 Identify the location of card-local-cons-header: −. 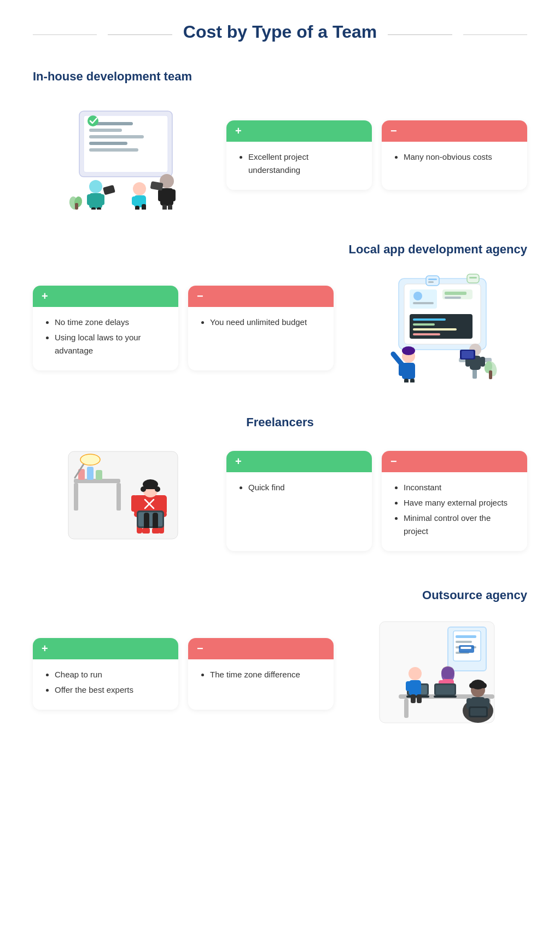
(261, 297).